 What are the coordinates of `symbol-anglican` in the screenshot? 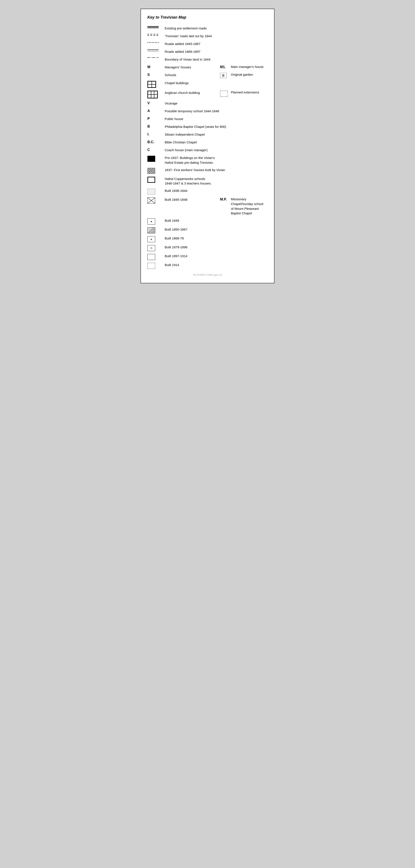 It's located at (156, 94).